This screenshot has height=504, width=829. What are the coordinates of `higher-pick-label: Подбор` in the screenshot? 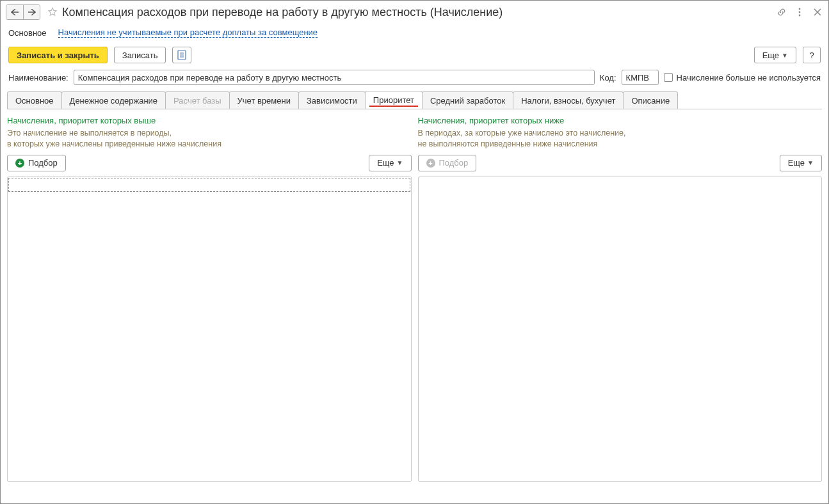 It's located at (43, 162).